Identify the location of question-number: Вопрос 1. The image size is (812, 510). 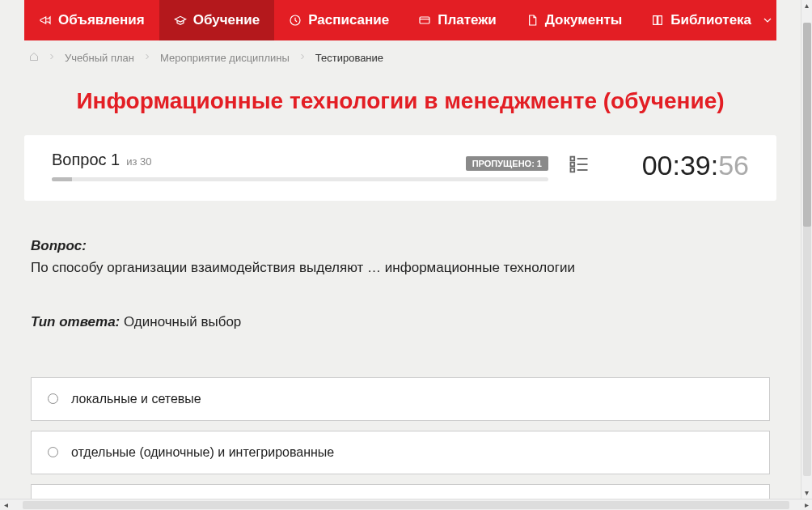
(86, 160).